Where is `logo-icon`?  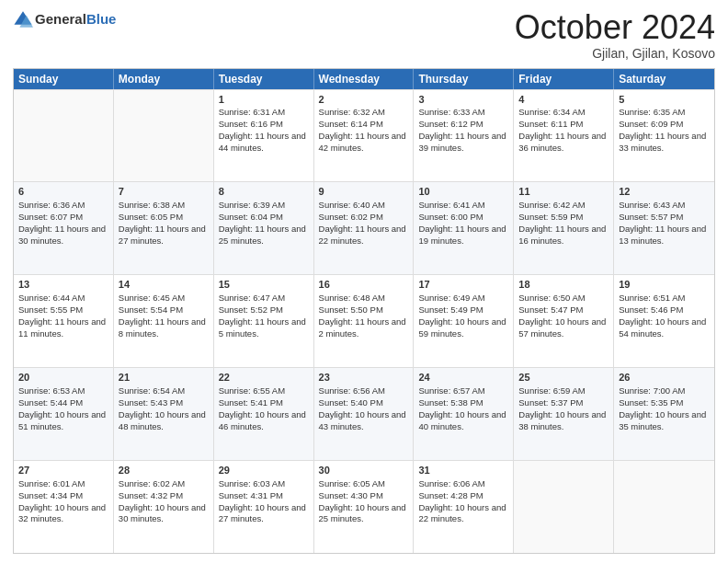 logo-icon is located at coordinates (23, 19).